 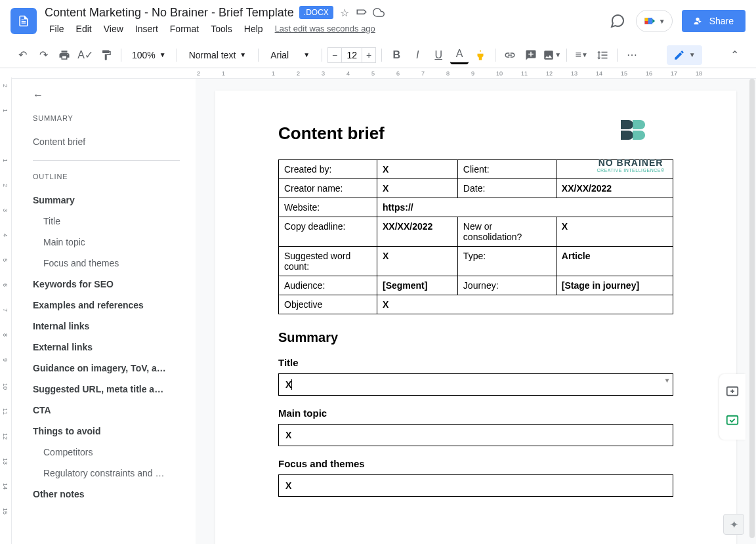 What do you see at coordinates (476, 385) in the screenshot?
I see `title-field: X▾` at bounding box center [476, 385].